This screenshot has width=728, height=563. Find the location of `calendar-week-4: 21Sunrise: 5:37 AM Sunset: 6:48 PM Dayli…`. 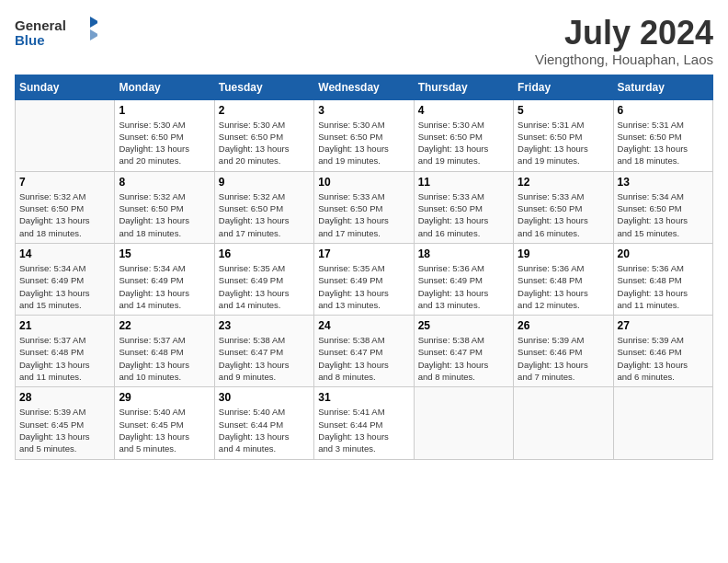

calendar-week-4: 21Sunrise: 5:37 AM Sunset: 6:48 PM Dayli… is located at coordinates (364, 351).